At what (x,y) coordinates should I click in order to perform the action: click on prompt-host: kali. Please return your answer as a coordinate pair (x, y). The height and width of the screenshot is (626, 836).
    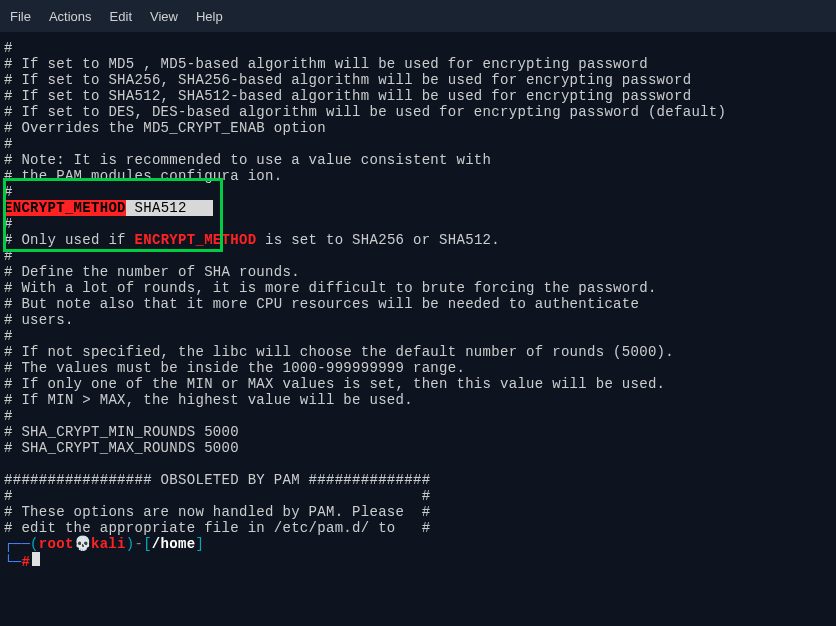
    Looking at the image, I should click on (108, 544).